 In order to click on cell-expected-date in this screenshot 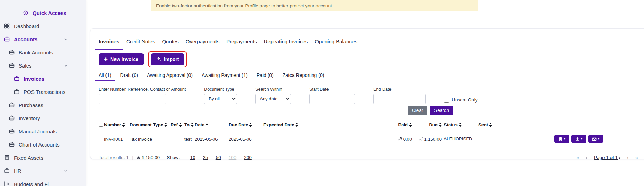, I will do `click(283, 139)`.